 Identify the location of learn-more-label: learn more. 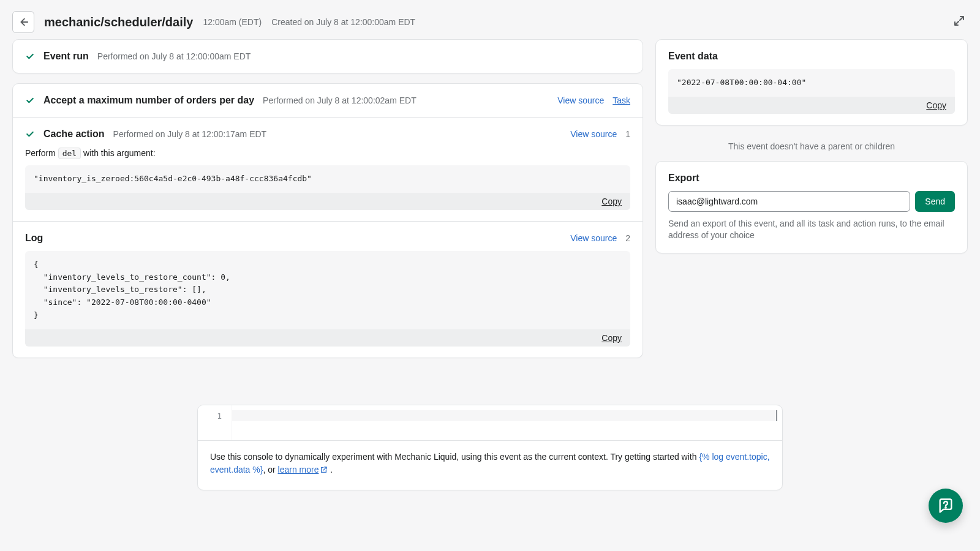
(299, 470).